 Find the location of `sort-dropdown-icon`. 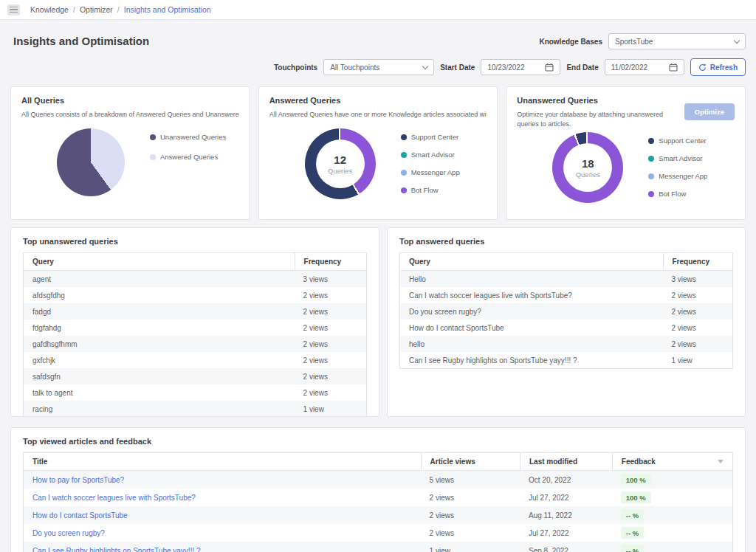

sort-dropdown-icon is located at coordinates (721, 462).